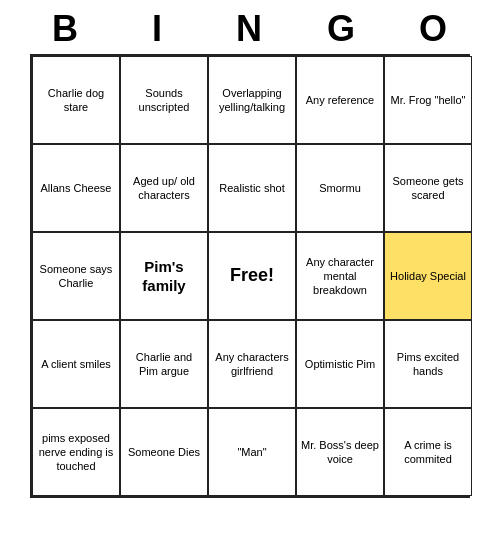 Image resolution: width=500 pixels, height=544 pixels. What do you see at coordinates (250, 29) in the screenshot?
I see `title-n: N` at bounding box center [250, 29].